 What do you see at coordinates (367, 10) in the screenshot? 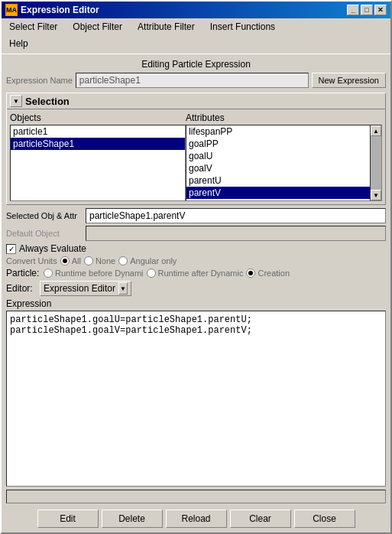
I see `maximize-button: □` at bounding box center [367, 10].